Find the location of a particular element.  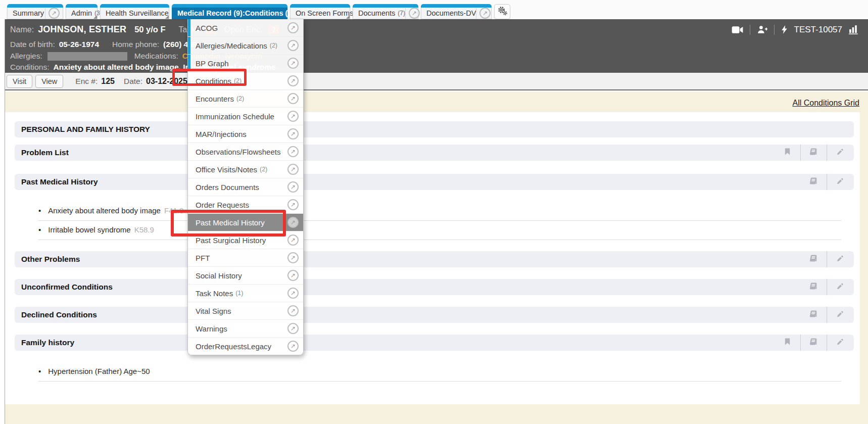

tab-body: Documents-DV↗ is located at coordinates (456, 13).